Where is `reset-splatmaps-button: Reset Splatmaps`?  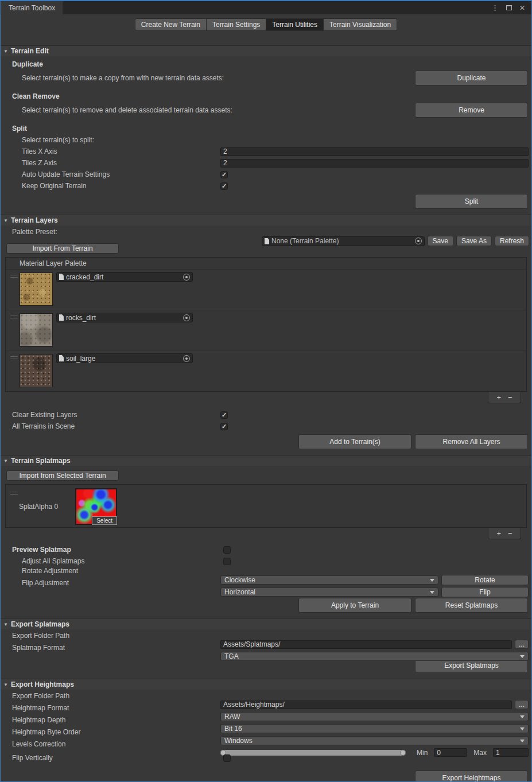 reset-splatmaps-button: Reset Splatmaps is located at coordinates (472, 605).